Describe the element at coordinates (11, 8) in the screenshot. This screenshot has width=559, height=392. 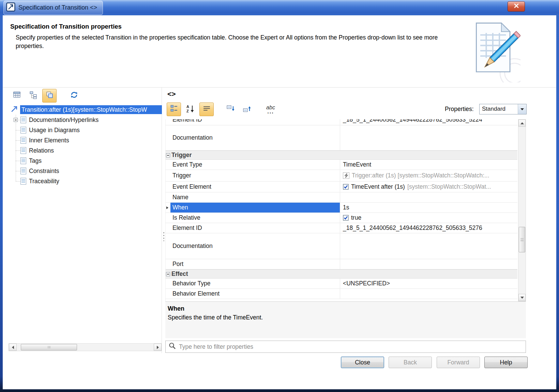
I see `app-icon` at that location.